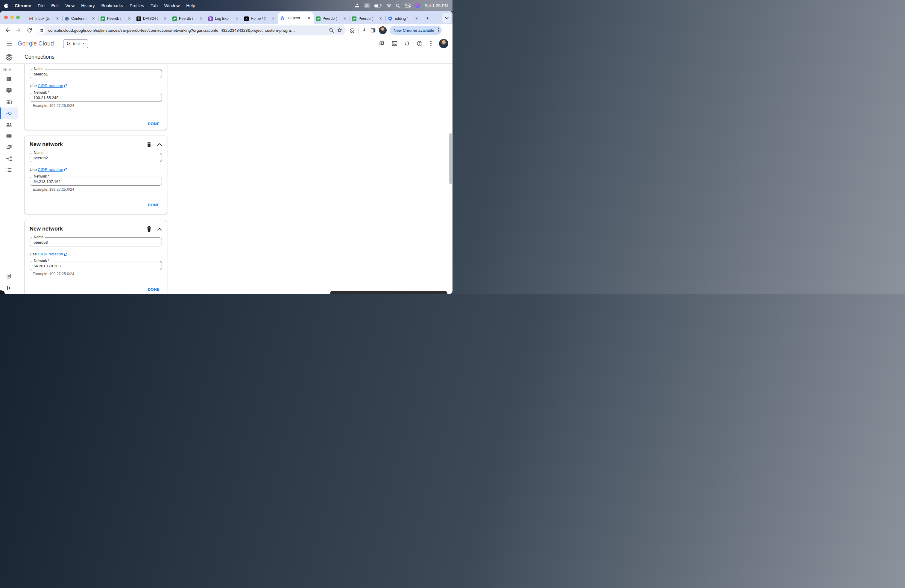 The image size is (905, 588). I want to click on menubar-item-bookmarks: Bookmarks, so click(112, 6).